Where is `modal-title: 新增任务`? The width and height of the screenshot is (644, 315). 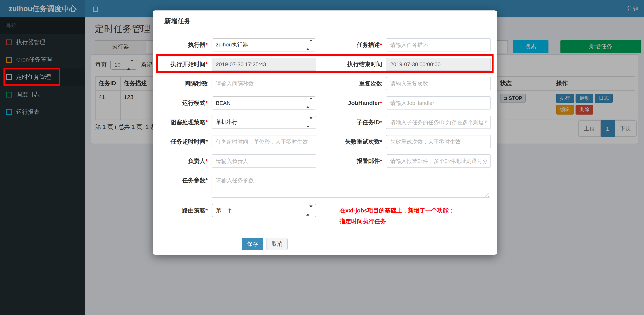 modal-title: 新增任务 is located at coordinates (178, 21).